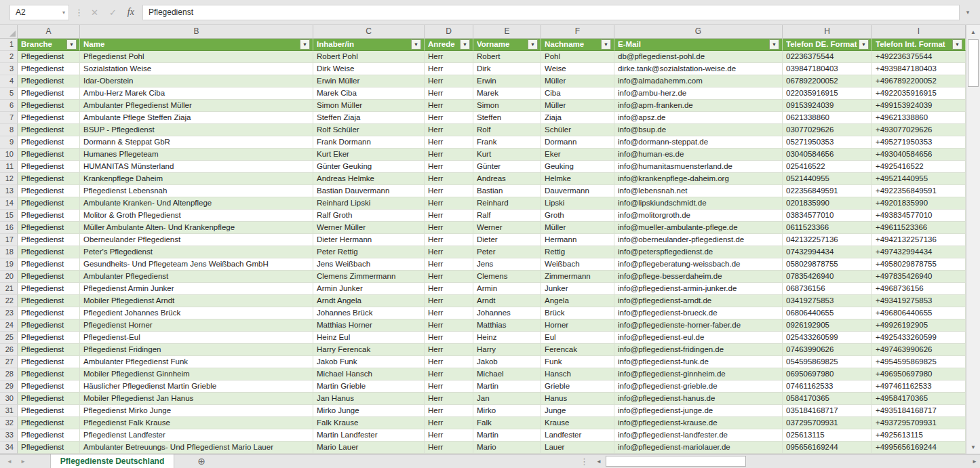 The height and width of the screenshot is (468, 980). I want to click on row-number: 29, so click(9, 387).